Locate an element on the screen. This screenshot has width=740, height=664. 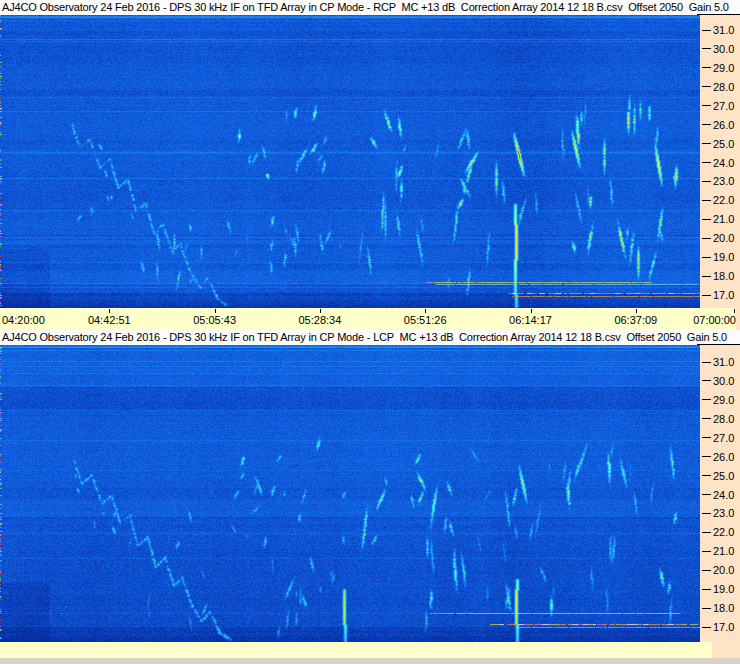
panel-title-rcp: AJ4CO Observatory 24 Feb 2016 - DPS 30 k… is located at coordinates (370, 8).